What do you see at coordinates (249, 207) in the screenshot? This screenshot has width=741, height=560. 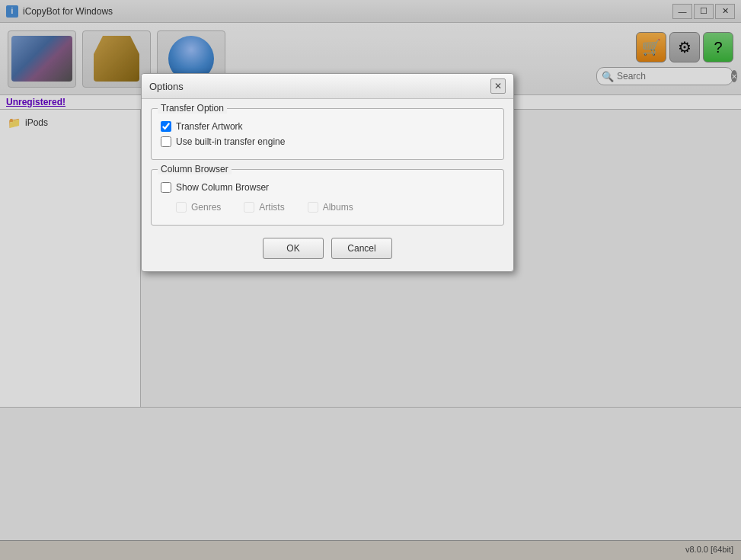 I see `artists-checkbox` at bounding box center [249, 207].